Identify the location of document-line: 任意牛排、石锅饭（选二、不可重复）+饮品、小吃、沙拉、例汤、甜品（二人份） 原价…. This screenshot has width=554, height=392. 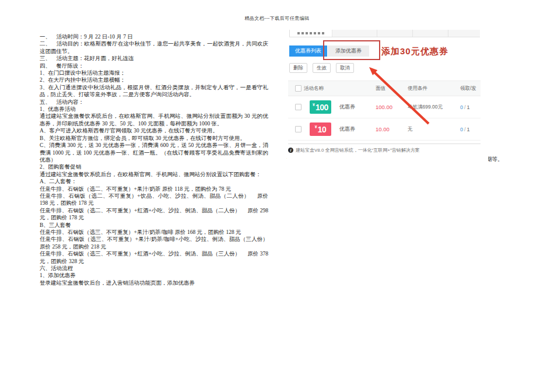
(154, 200).